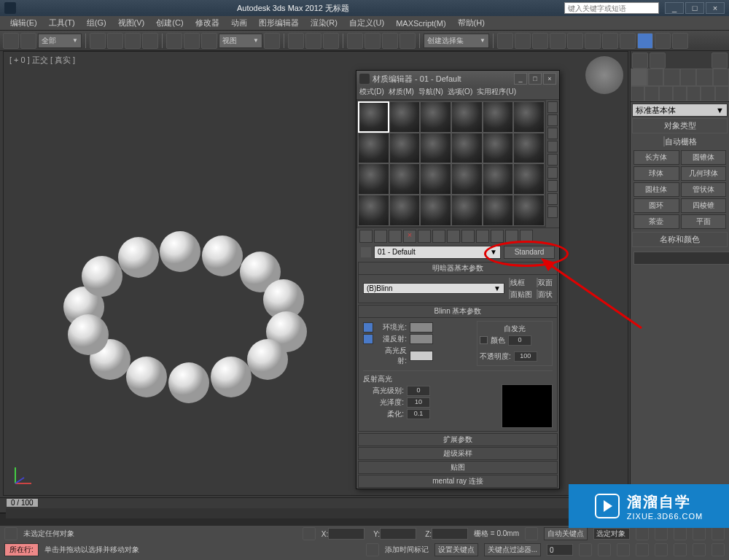  Describe the element at coordinates (553, 212) in the screenshot. I see `material-id-icon` at that location.